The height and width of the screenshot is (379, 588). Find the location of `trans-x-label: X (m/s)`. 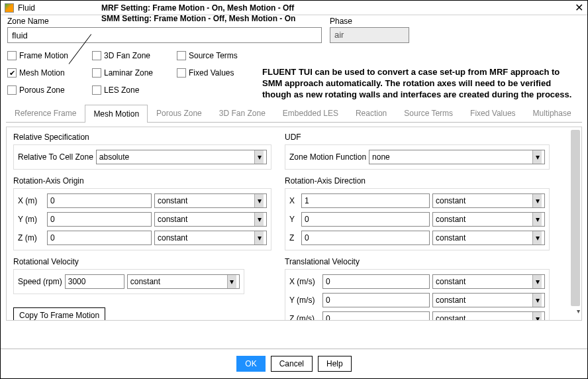

trans-x-label: X (m/s) is located at coordinates (305, 282).